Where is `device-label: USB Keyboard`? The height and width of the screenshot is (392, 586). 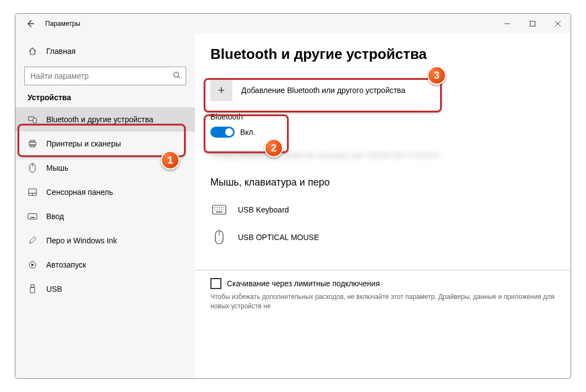 device-label: USB Keyboard is located at coordinates (263, 210).